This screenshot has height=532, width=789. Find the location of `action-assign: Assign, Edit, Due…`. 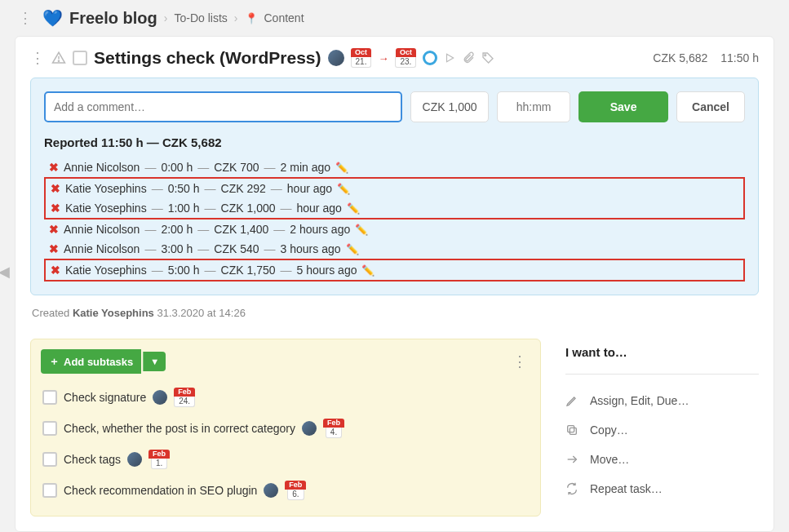

action-assign: Assign, Edit, Due… is located at coordinates (663, 401).